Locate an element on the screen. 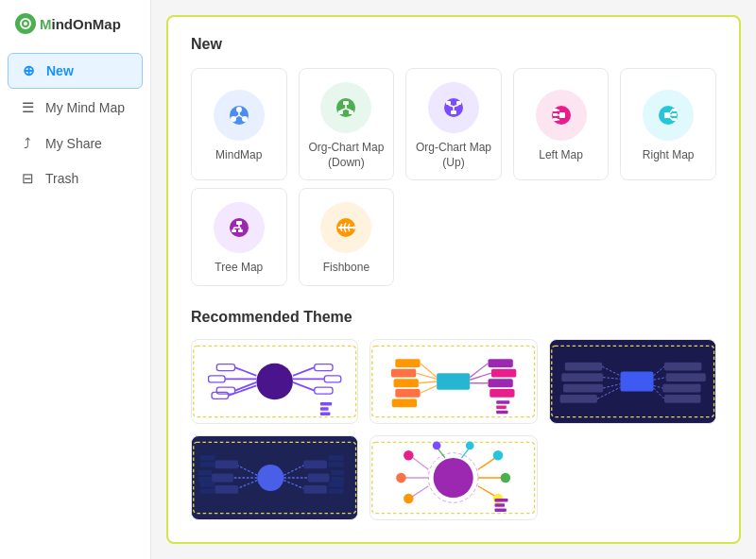  rightmap-label: Right Map is located at coordinates (669, 156).